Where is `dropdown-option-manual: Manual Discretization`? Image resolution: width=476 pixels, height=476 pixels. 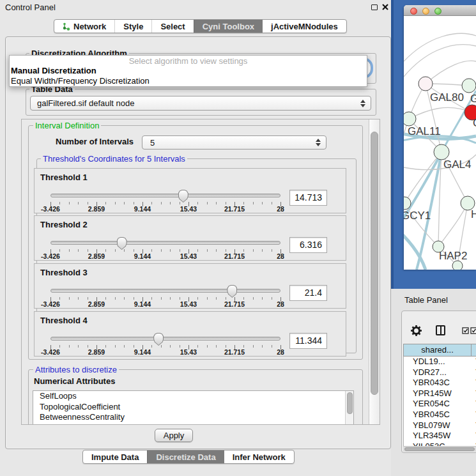 dropdown-option-manual: Manual Discretization is located at coordinates (54, 70).